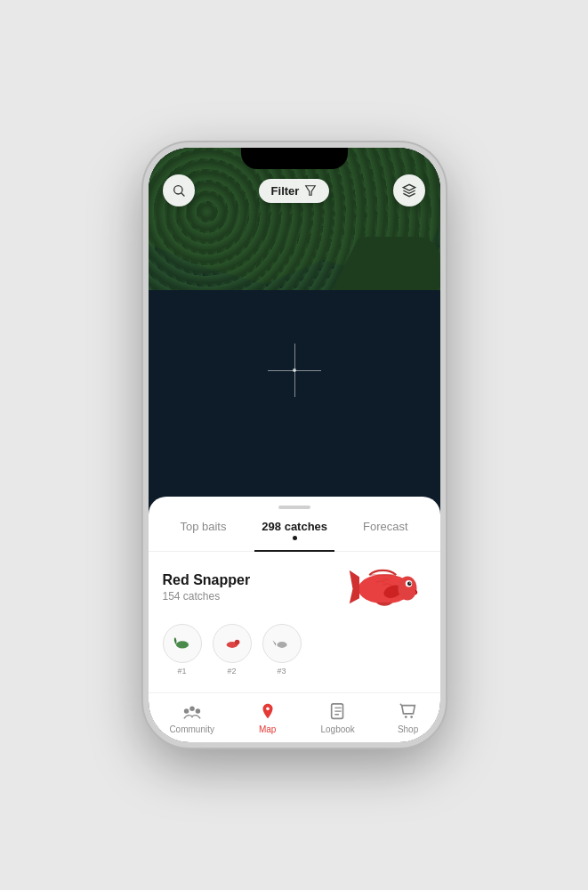 Image resolution: width=588 pixels, height=890 pixels. What do you see at coordinates (192, 712) in the screenshot?
I see `community-icon` at bounding box center [192, 712].